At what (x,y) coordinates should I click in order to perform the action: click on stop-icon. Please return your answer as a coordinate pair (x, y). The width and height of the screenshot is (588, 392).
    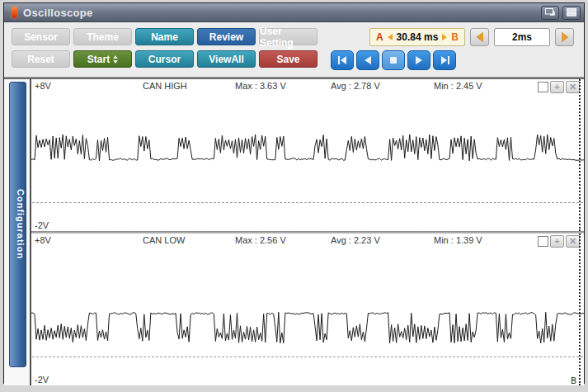
    Looking at the image, I should click on (393, 60).